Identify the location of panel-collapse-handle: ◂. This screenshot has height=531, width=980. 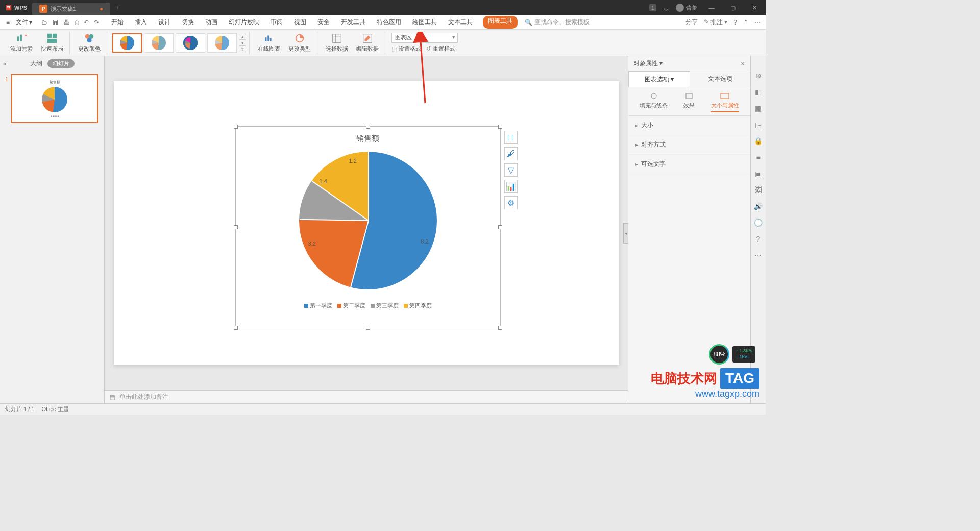
(626, 233).